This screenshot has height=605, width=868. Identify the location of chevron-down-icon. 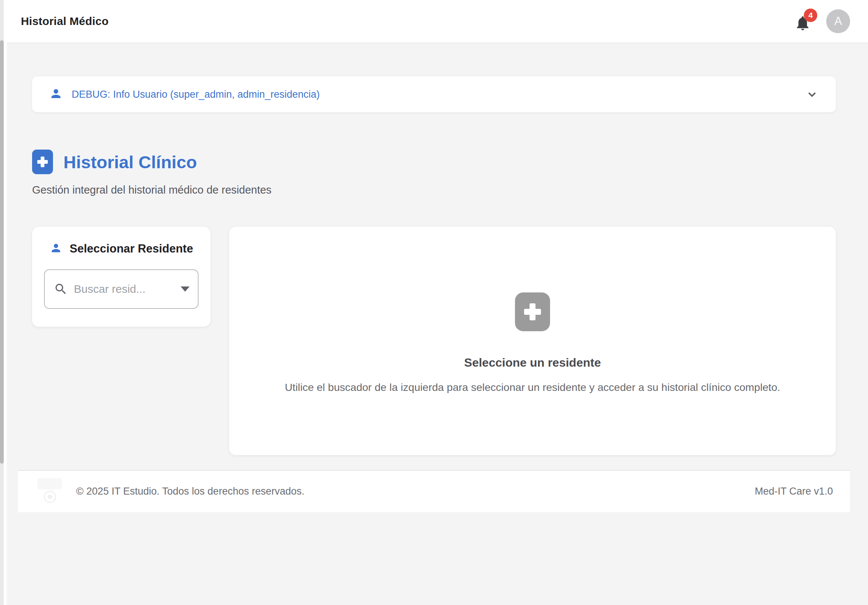
(812, 94).